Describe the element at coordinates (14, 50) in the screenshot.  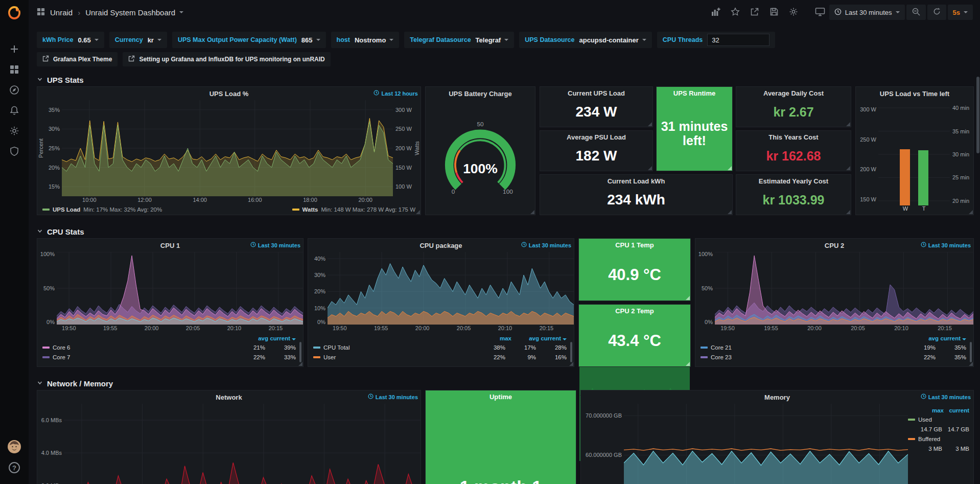
I see `sidebar-item-create` at that location.